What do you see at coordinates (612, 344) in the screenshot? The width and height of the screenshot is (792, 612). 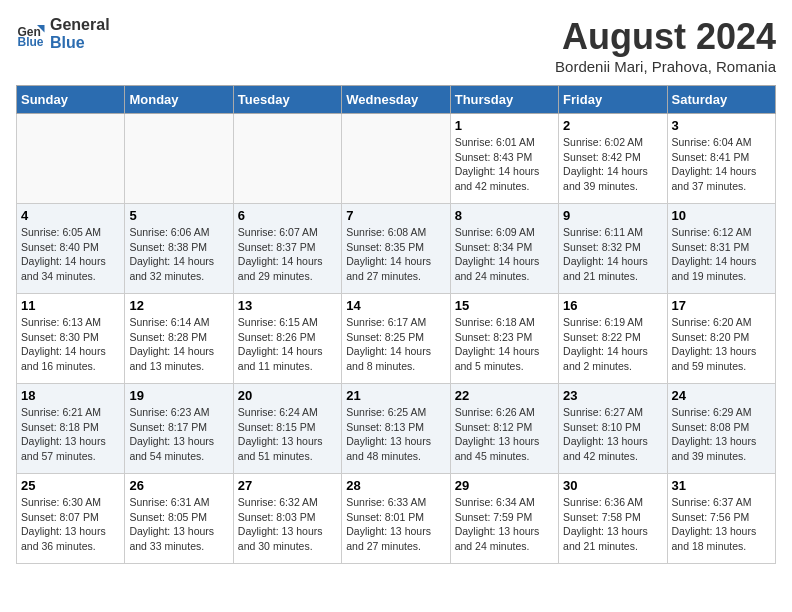 I see `day-info: Sunrise: 6:19 AMSunset: 8:22 PMDaylight:…` at bounding box center [612, 344].